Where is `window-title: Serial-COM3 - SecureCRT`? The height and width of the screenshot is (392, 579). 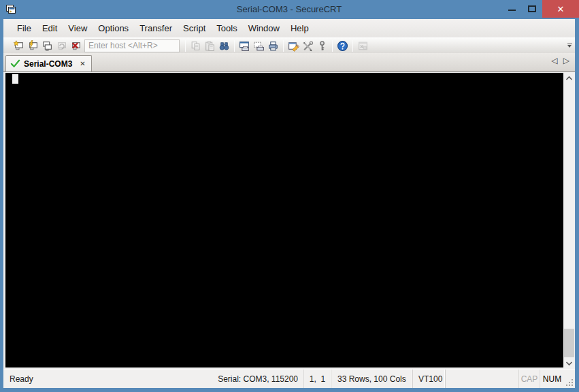
window-title: Serial-COM3 - SecureCRT is located at coordinates (289, 10).